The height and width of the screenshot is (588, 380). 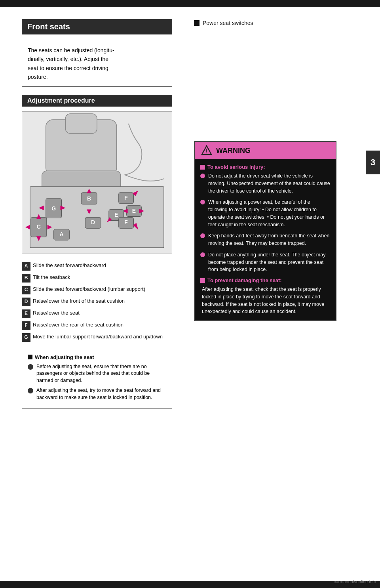 What do you see at coordinates (207, 151) in the screenshot?
I see `warning-triangle-icon: !` at bounding box center [207, 151].